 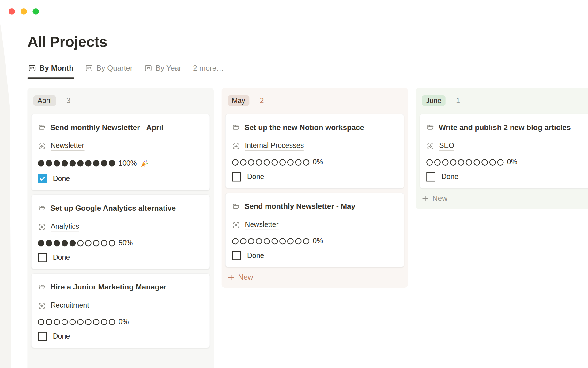 I want to click on project-tag-link: SEO, so click(x=447, y=146).